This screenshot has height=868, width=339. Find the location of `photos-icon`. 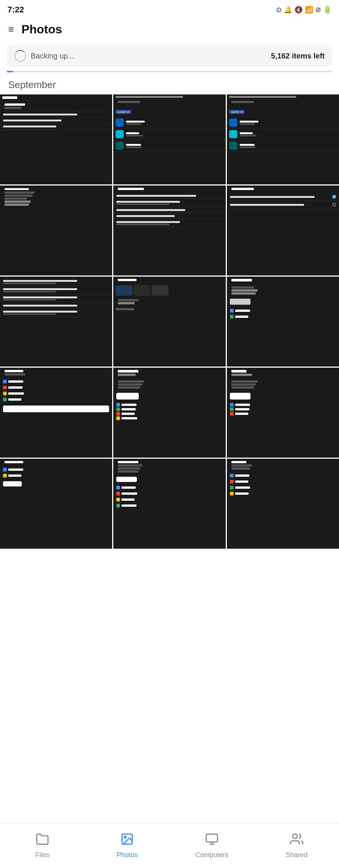

photos-icon is located at coordinates (127, 841).